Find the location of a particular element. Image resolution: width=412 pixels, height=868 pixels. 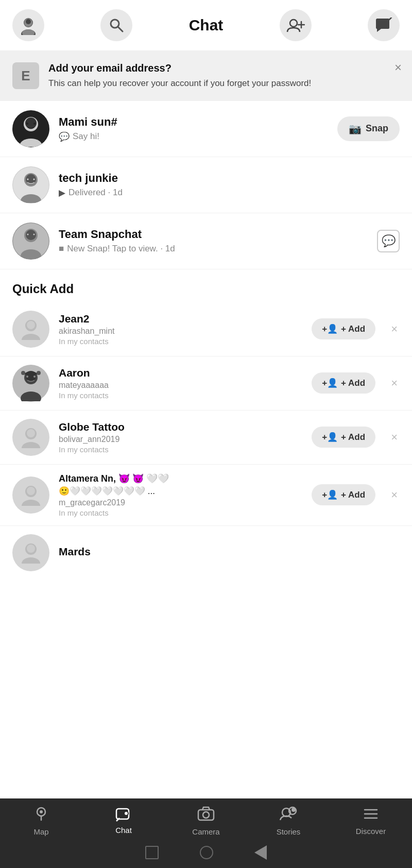

dismiss-altamera: × is located at coordinates (394, 495).